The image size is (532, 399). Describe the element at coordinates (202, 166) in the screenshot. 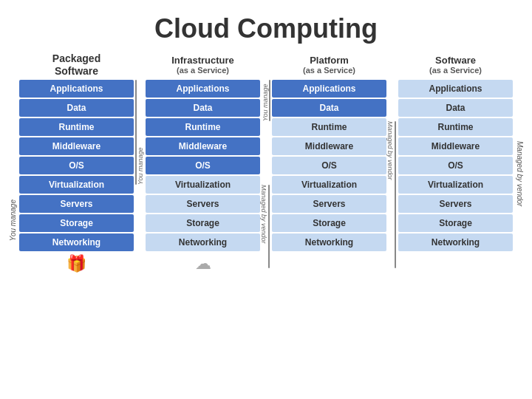

I see `col2-rows: Applications Data Runtime Middleware O/S…` at that location.